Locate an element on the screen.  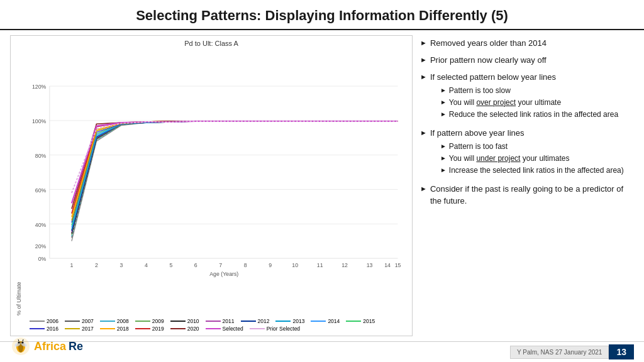
logo-africa: Africa is located at coordinates (50, 347).